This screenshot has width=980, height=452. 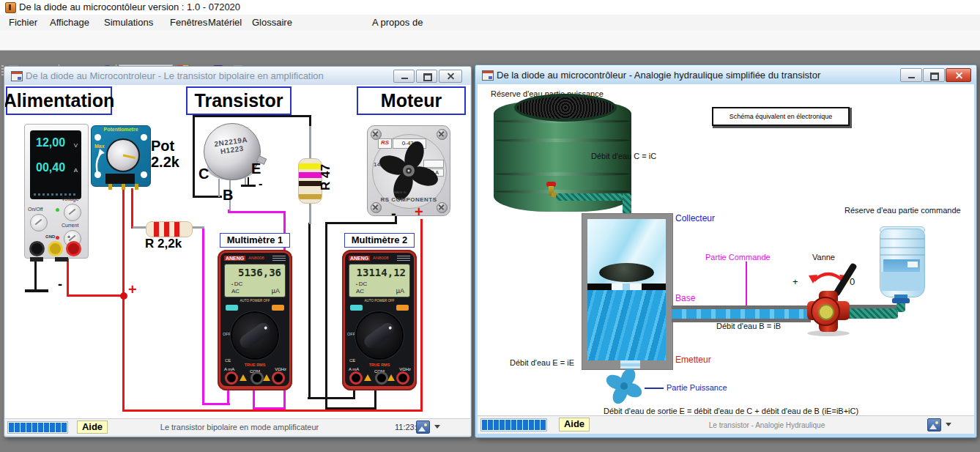 I want to click on psu-red-led, so click(x=57, y=237).